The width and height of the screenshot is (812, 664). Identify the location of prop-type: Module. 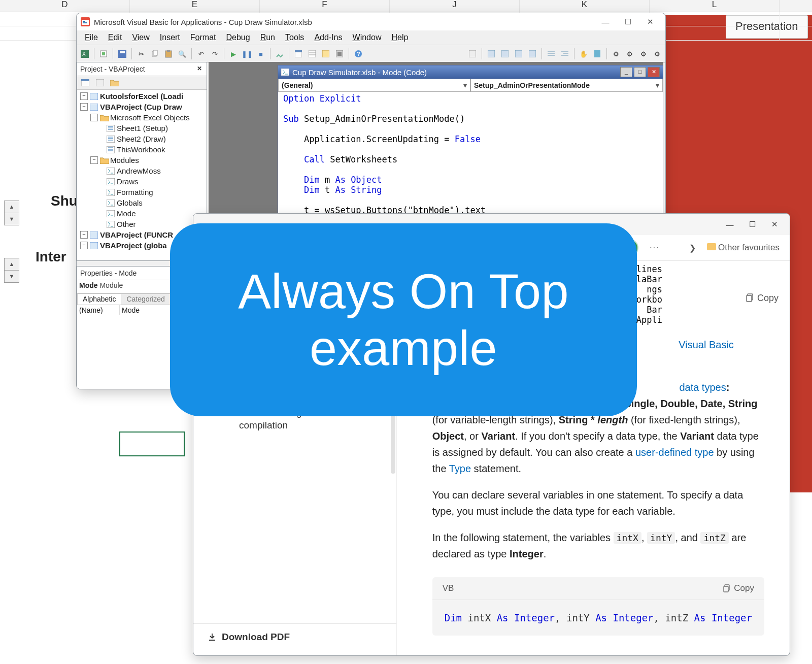
(111, 285).